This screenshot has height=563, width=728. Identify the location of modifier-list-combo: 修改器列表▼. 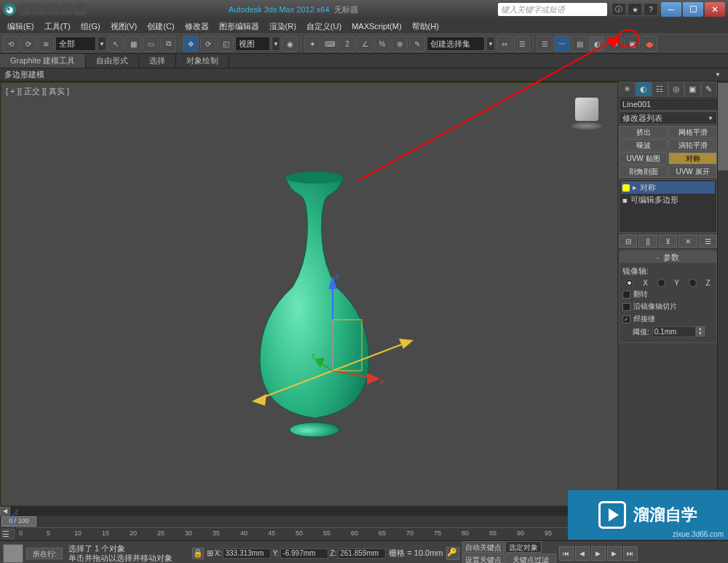
(668, 118).